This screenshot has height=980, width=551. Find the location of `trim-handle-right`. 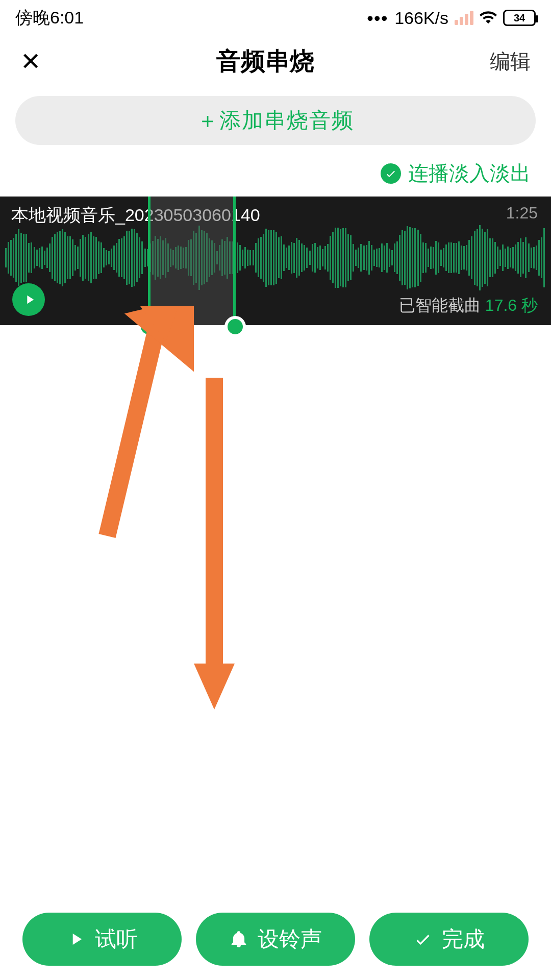

trim-handle-right is located at coordinates (235, 327).